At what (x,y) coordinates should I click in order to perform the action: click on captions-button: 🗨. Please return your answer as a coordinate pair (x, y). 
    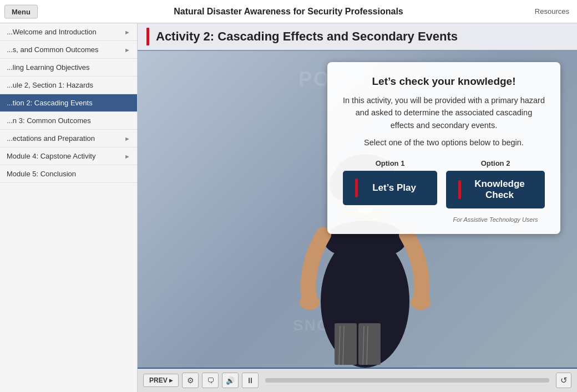
    Looking at the image, I should click on (210, 380).